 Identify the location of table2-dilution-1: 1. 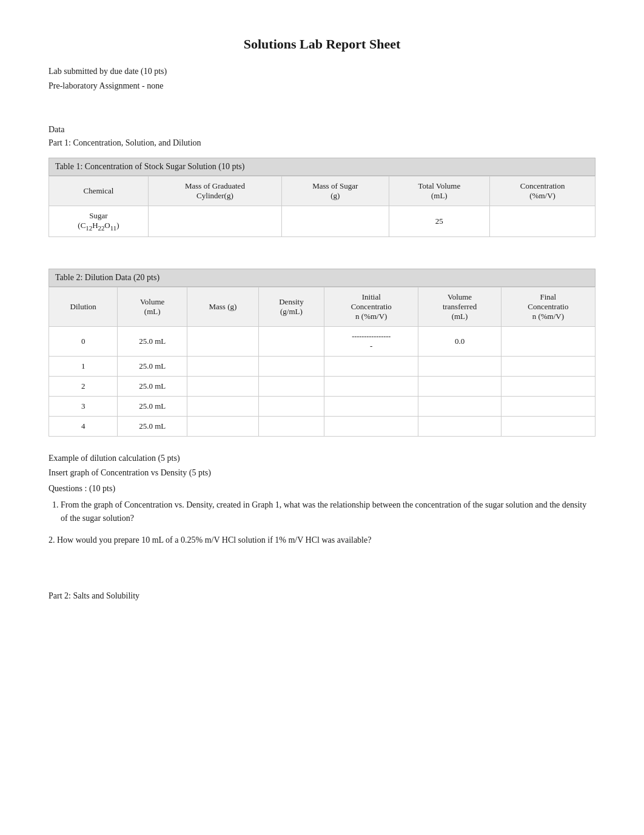
(84, 366).